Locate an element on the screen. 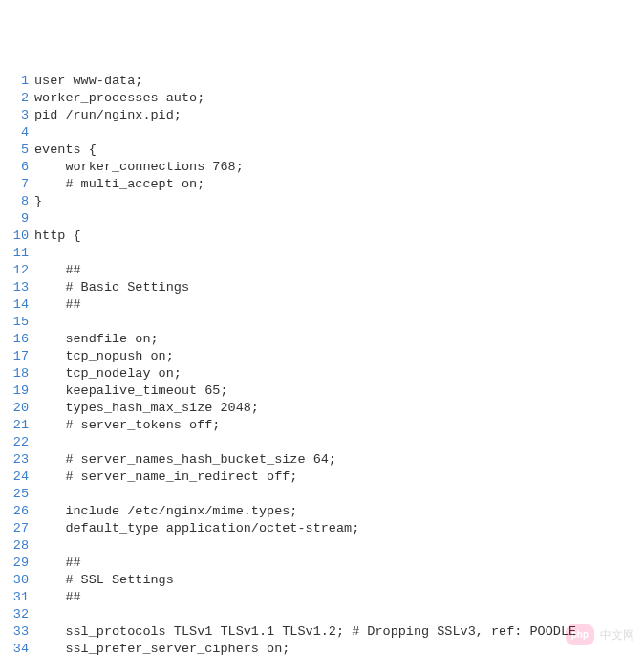 The image size is (644, 655). code-line: 4 is located at coordinates (322, 133).